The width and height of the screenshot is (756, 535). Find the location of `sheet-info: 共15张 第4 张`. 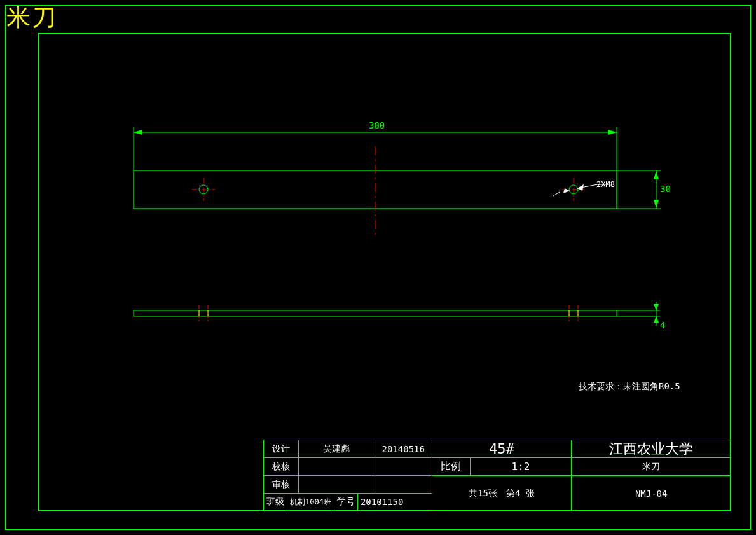

sheet-info: 共15张 第4 张 is located at coordinates (502, 494).